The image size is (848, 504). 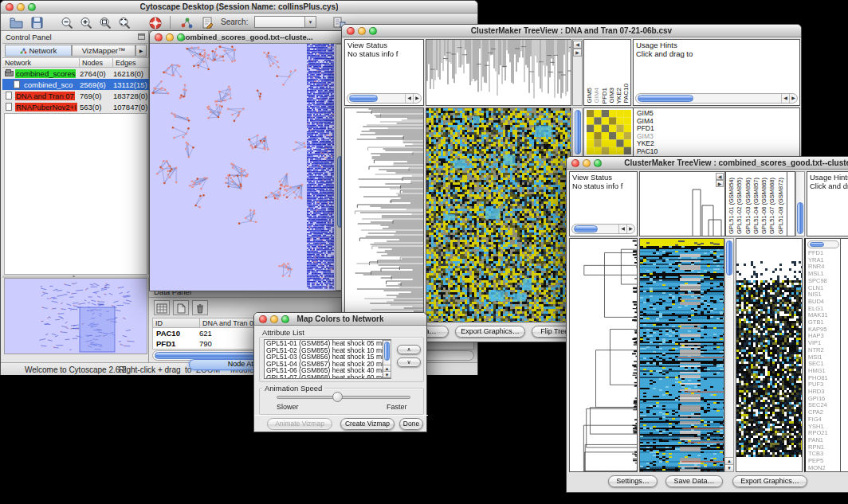 I want to click on tv2-vscroll-thumb, so click(x=729, y=258).